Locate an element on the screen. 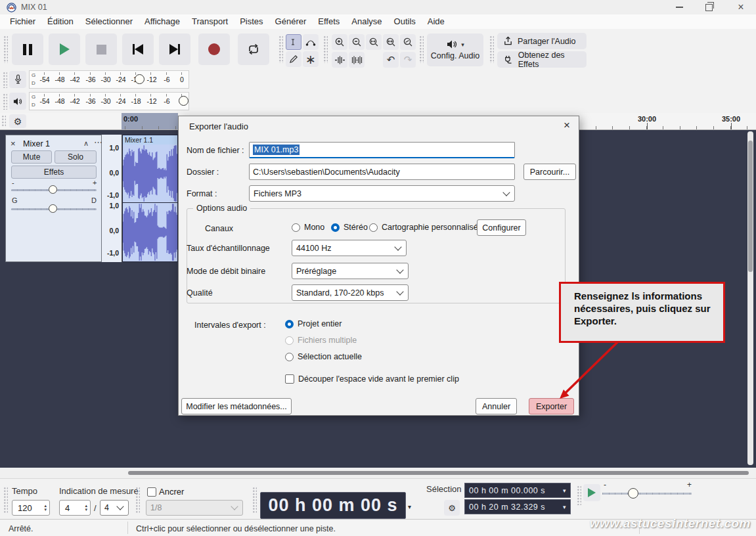 The width and height of the screenshot is (756, 536). menu-effets: Effets is located at coordinates (328, 22).